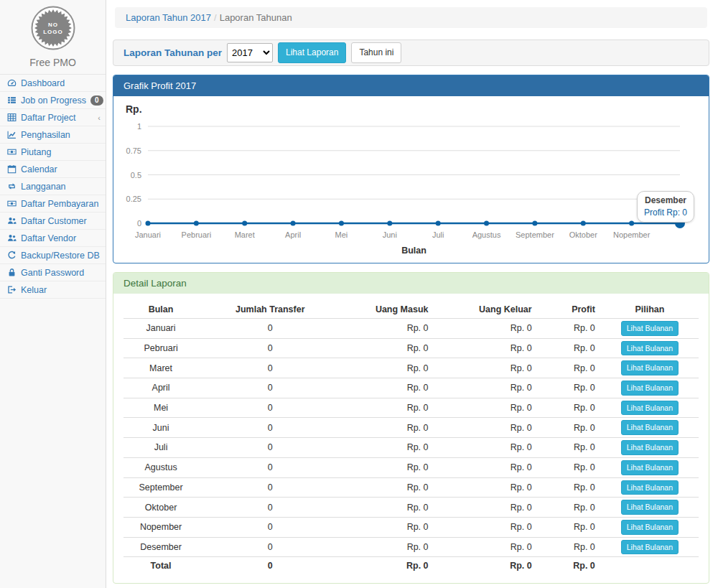 This screenshot has height=588, width=718. I want to click on sidebar-item-dashboard: Dashboard, so click(53, 83).